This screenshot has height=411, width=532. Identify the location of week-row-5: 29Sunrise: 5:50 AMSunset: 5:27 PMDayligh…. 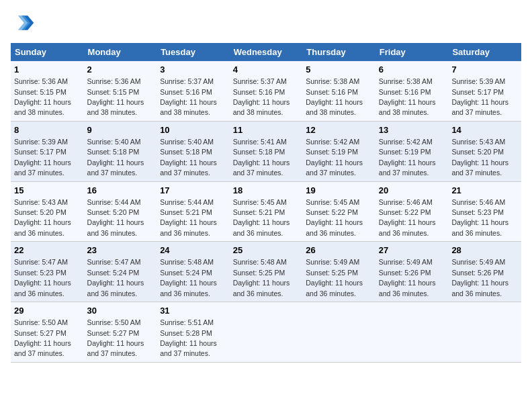
(266, 332).